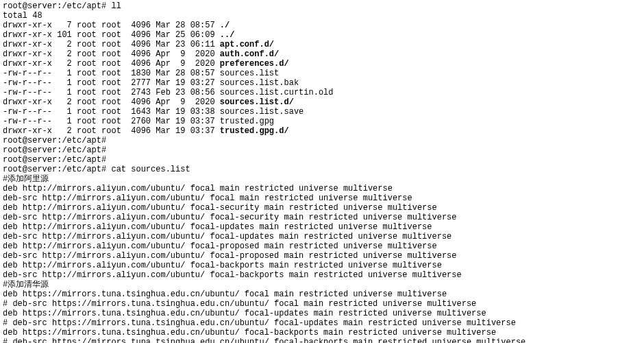 The height and width of the screenshot is (343, 644). I want to click on terminal-line: drwxr-xr-x 2 root root 4096 Mar 19 03:37…, so click(322, 131).